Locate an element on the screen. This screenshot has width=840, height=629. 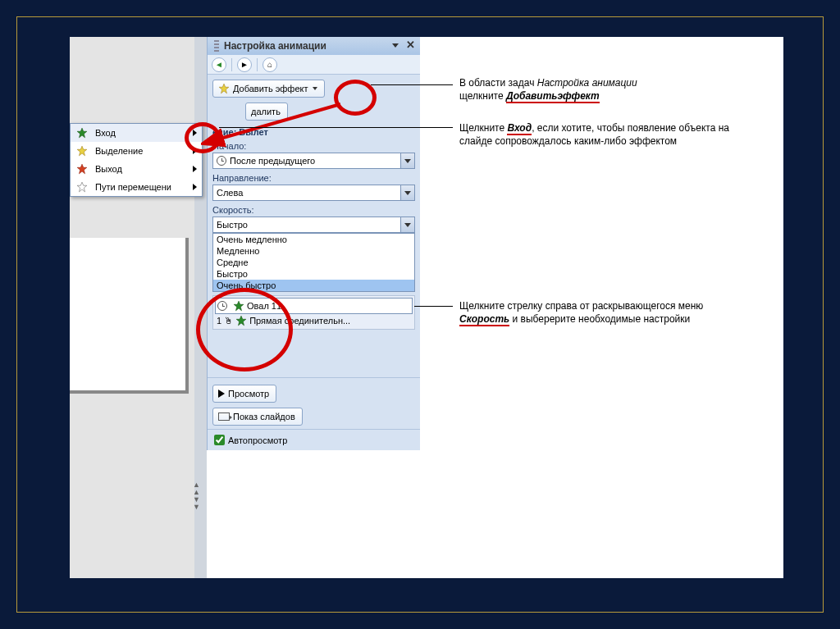
slide-thumbnail is located at coordinates (130, 316).